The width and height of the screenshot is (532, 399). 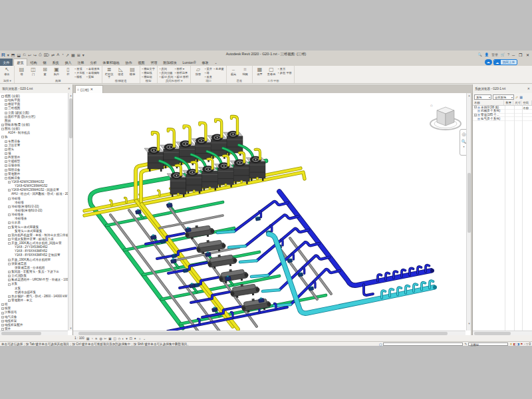 What do you see at coordinates (80, 338) in the screenshot?
I see `scale-label: 1 : 100` at bounding box center [80, 338].